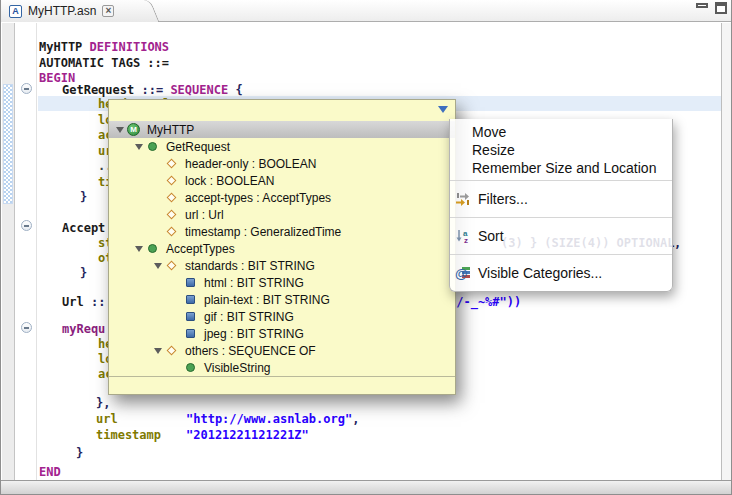 This screenshot has height=495, width=732. What do you see at coordinates (503, 199) in the screenshot?
I see `menu-item-label: Filters...` at bounding box center [503, 199].